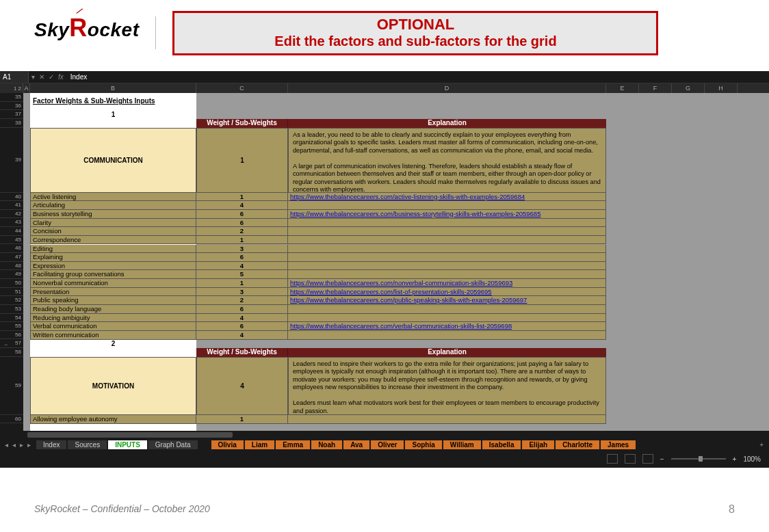  What do you see at coordinates (318, 223) in the screenshot?
I see `table-row: Clarity6` at bounding box center [318, 223].